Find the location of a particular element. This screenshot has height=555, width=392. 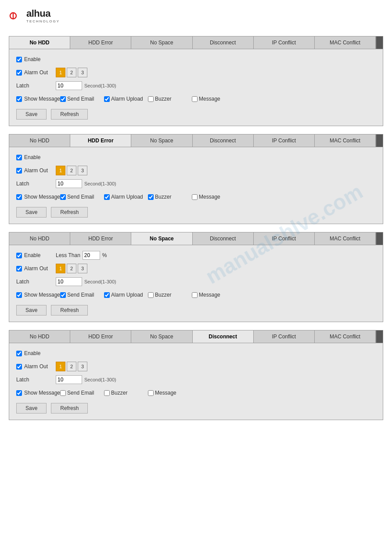

tab-mac-conflict-2: MAC Conflict is located at coordinates (345, 141).